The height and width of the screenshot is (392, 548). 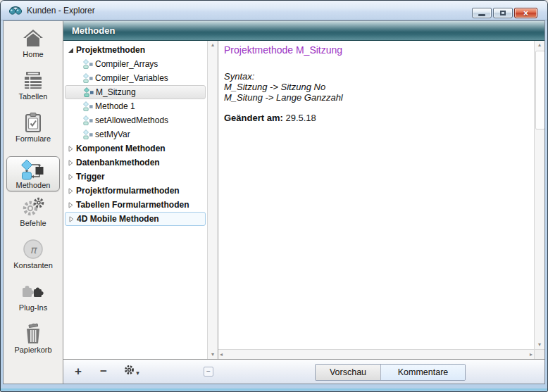 I want to click on view-mode-segmented-control: Vorschau Kommentare, so click(x=390, y=372).